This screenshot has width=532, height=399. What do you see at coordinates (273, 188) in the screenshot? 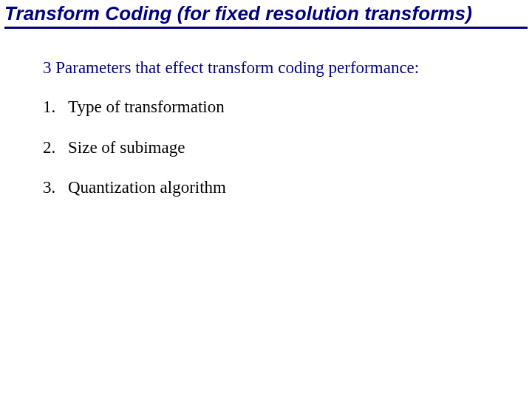
I see `list-item: 3. Quantization algorithm` at bounding box center [273, 188].